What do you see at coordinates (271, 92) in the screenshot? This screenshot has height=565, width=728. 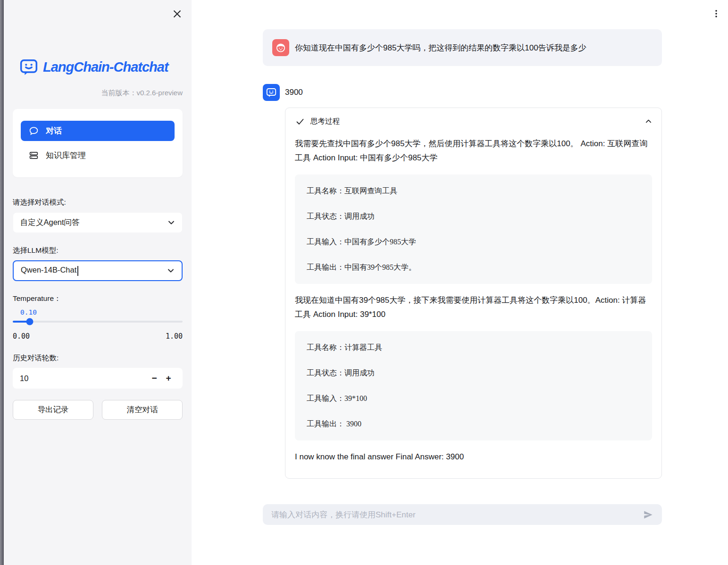 I see `bot-chat-icon` at bounding box center [271, 92].